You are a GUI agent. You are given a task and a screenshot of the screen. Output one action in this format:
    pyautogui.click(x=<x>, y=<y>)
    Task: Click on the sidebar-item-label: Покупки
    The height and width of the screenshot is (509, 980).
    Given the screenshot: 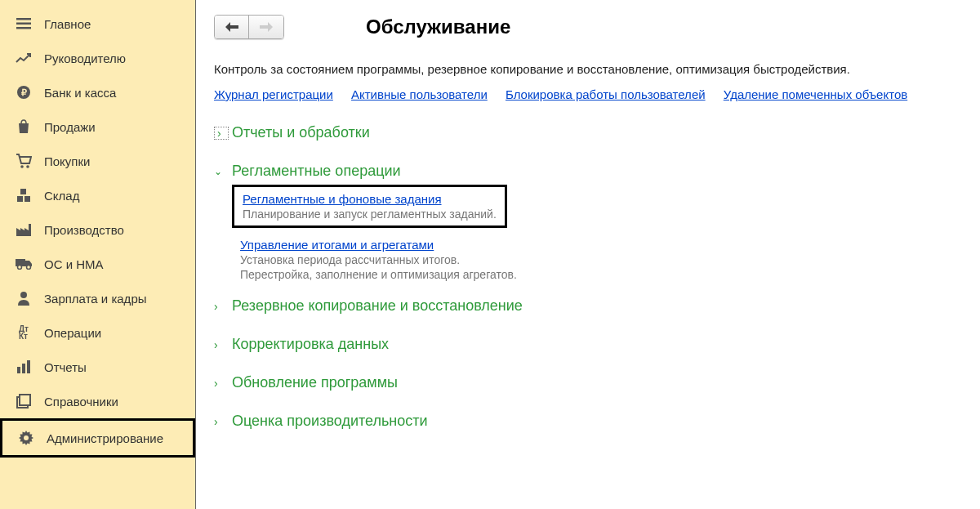 What is the action you would take?
    pyautogui.click(x=67, y=162)
    